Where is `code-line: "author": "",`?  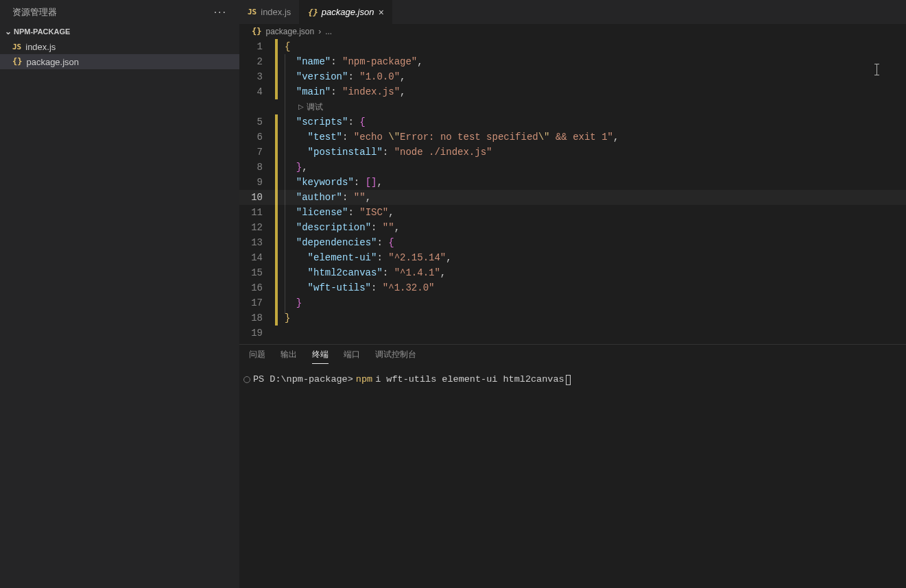
code-line: "author": "", is located at coordinates (592, 197).